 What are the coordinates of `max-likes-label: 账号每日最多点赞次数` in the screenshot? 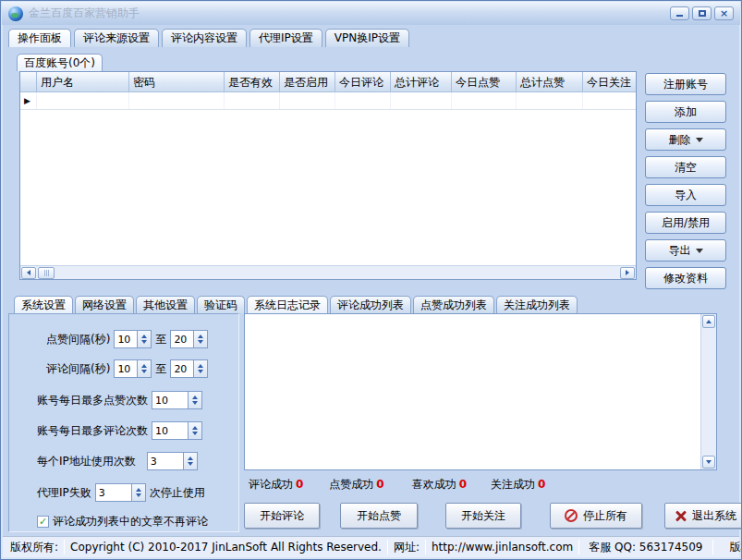 It's located at (92, 401).